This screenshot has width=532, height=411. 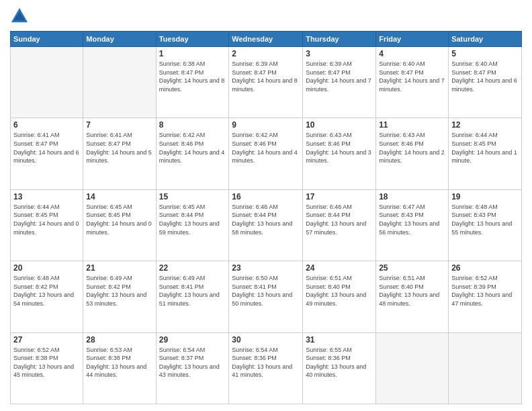 I want to click on day-number: 26, so click(x=485, y=268).